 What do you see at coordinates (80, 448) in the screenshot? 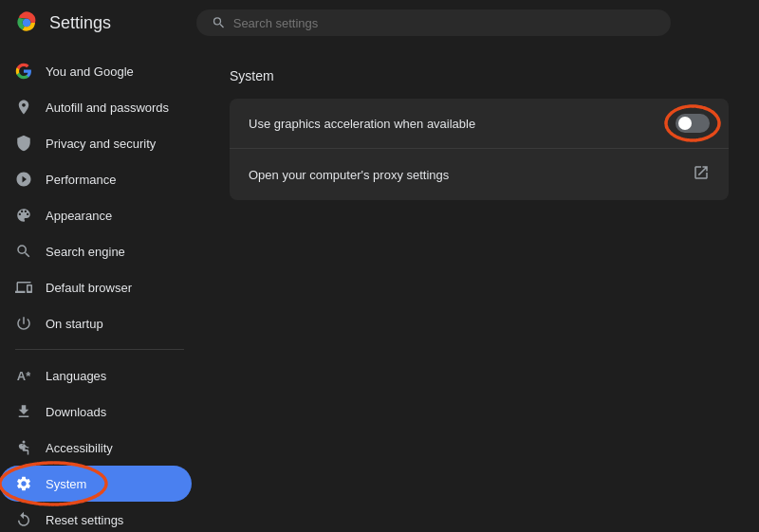
I see `sidebar-item-accessibility-label: Accessibility` at bounding box center [80, 448].